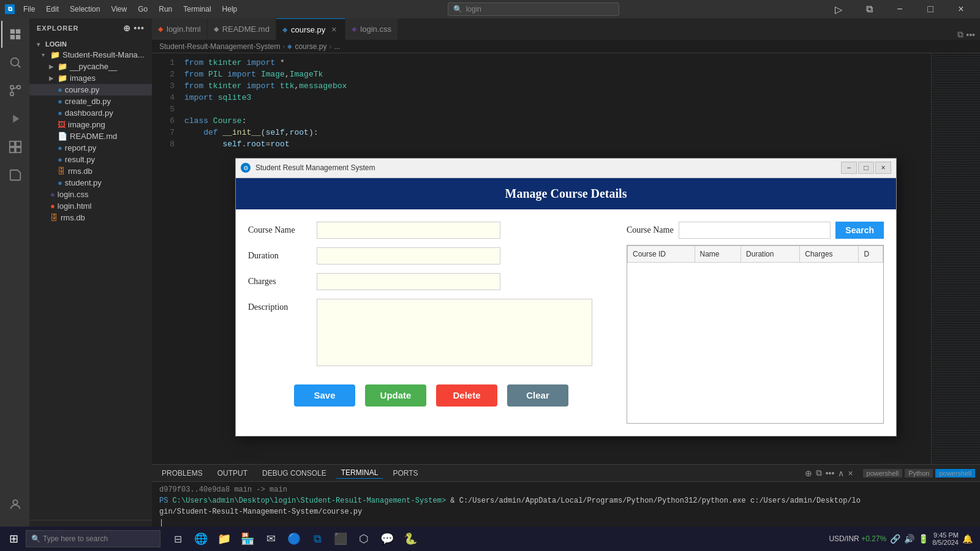 The height and width of the screenshot is (551, 980). I want to click on split-right-icon: ⧉, so click(960, 34).